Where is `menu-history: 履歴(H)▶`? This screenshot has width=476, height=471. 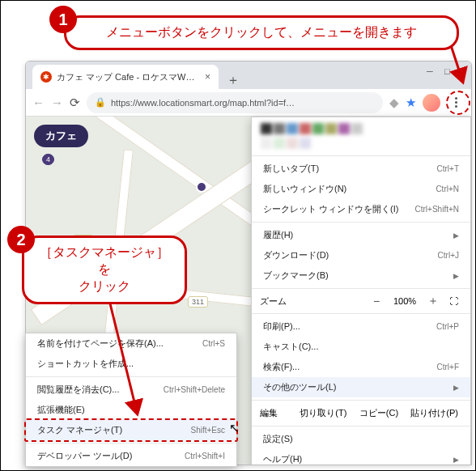 menu-history: 履歴(H)▶ is located at coordinates (361, 235).